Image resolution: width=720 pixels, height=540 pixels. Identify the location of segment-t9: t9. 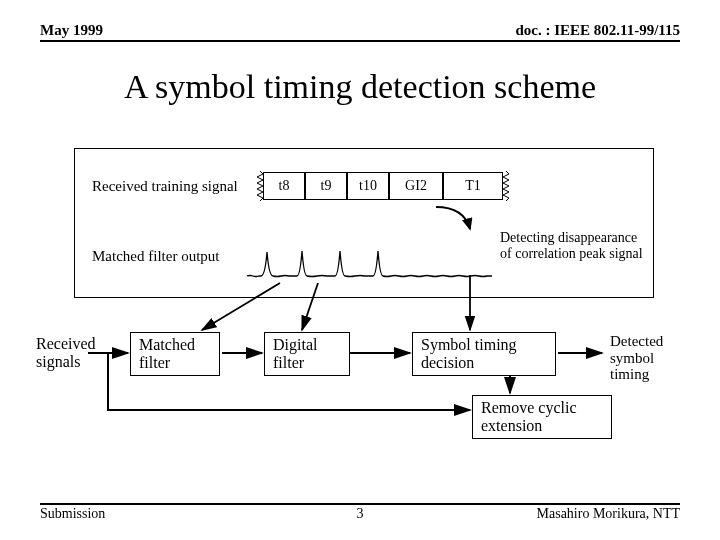
(326, 186).